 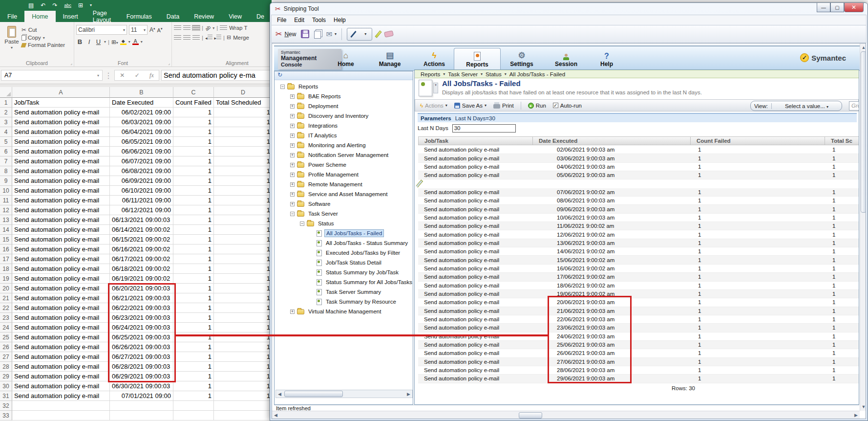 What do you see at coordinates (344, 243) in the screenshot?
I see `tree-item-all-jobs-tasks-status-summary: All Jobs/Tasks - Status Summary` at bounding box center [344, 243].